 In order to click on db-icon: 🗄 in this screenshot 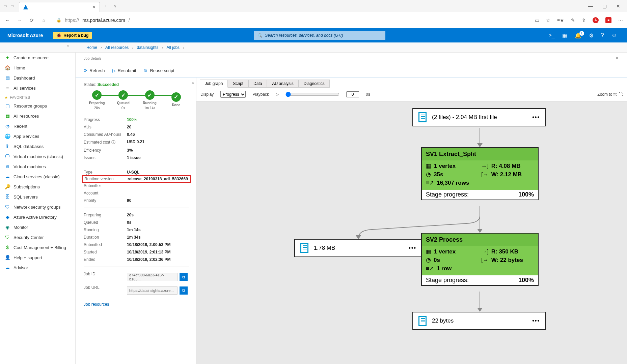, I will do `click(7, 146)`.